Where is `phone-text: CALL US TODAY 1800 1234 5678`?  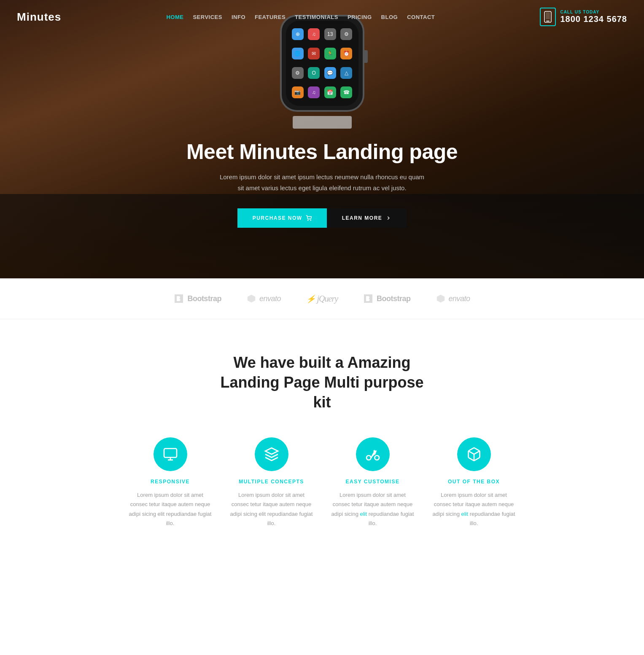
phone-text: CALL US TODAY 1800 1234 5678 is located at coordinates (594, 17).